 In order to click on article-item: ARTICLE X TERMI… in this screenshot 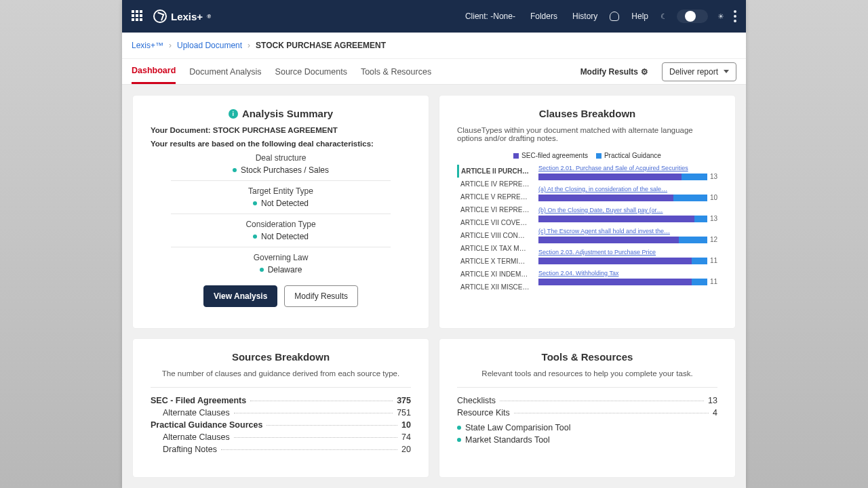, I will do `click(494, 262)`.